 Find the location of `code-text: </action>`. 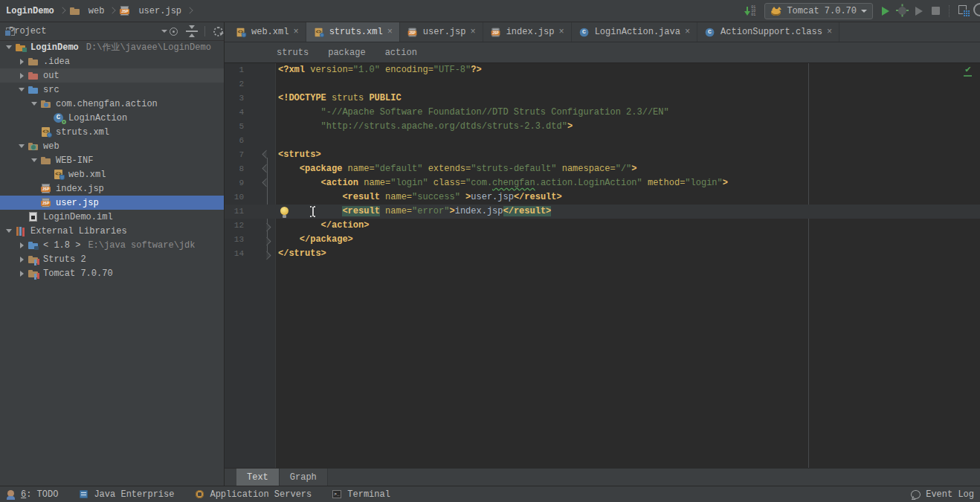

code-text: </action> is located at coordinates (323, 226).